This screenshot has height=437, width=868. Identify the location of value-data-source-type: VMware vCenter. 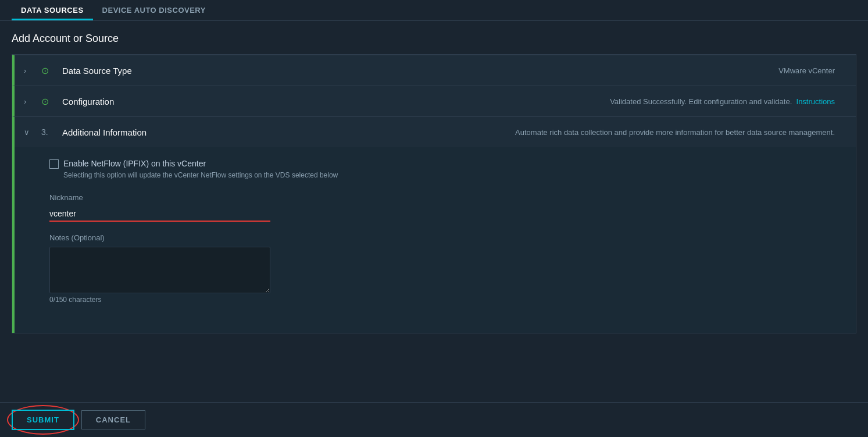
(813, 71).